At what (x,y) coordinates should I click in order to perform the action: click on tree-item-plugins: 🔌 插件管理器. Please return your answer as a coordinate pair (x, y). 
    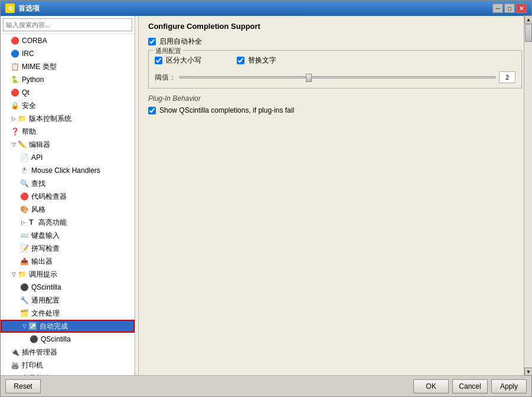
    Looking at the image, I should click on (67, 352).